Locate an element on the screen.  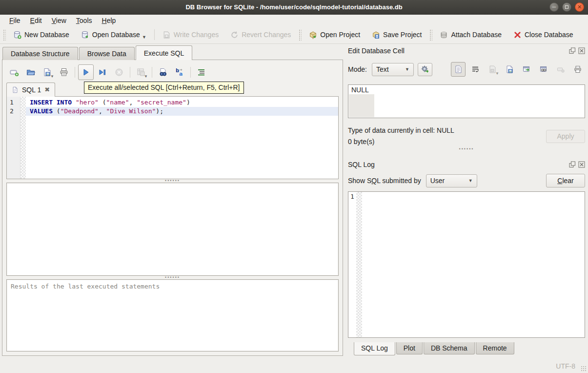
sql-log-dock-header: SQL Log is located at coordinates (466, 165).